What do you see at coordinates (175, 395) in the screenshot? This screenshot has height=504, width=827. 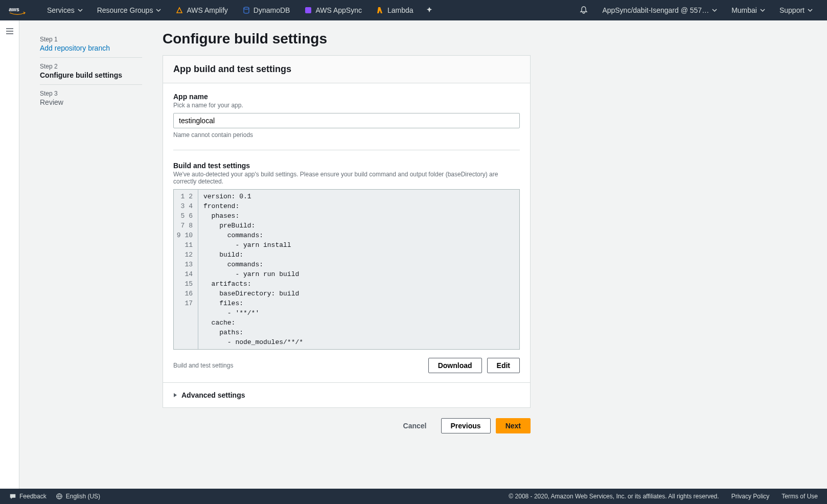 I see `caret-right-icon` at bounding box center [175, 395].